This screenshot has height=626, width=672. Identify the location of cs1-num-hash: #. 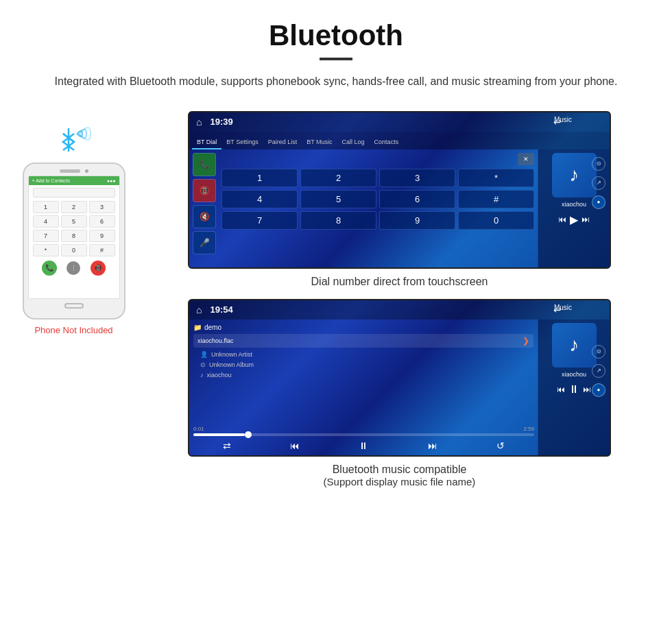
(496, 199).